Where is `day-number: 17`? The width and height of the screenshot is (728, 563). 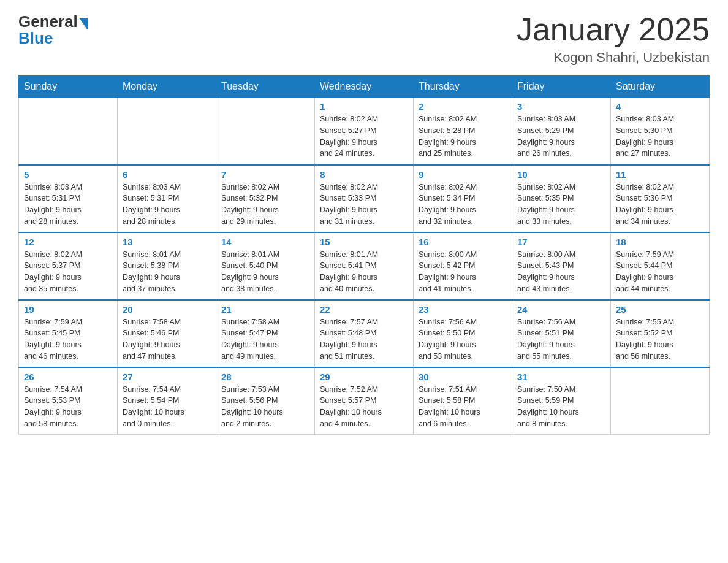 day-number: 17 is located at coordinates (561, 242).